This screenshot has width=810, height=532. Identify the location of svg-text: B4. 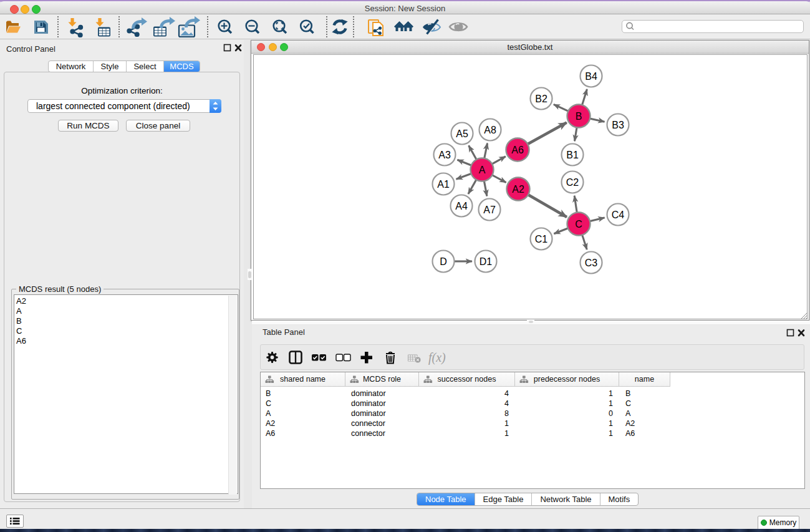
(591, 76).